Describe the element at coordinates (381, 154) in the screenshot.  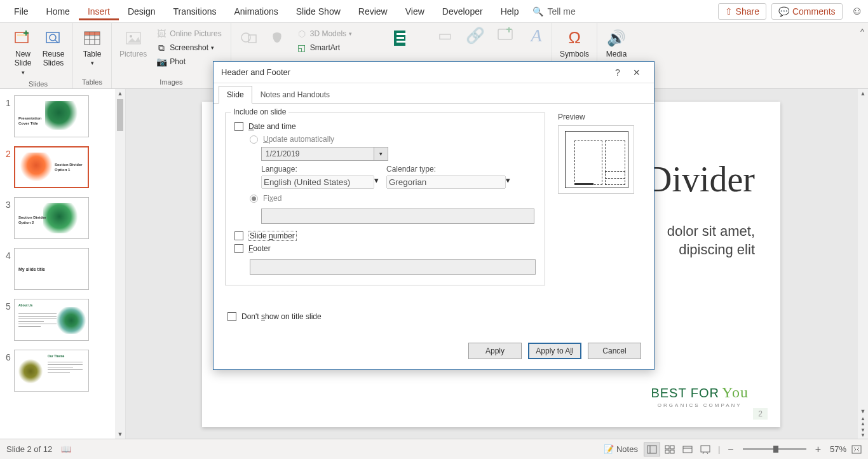
I see `date-dropdown-button: ▾` at that location.